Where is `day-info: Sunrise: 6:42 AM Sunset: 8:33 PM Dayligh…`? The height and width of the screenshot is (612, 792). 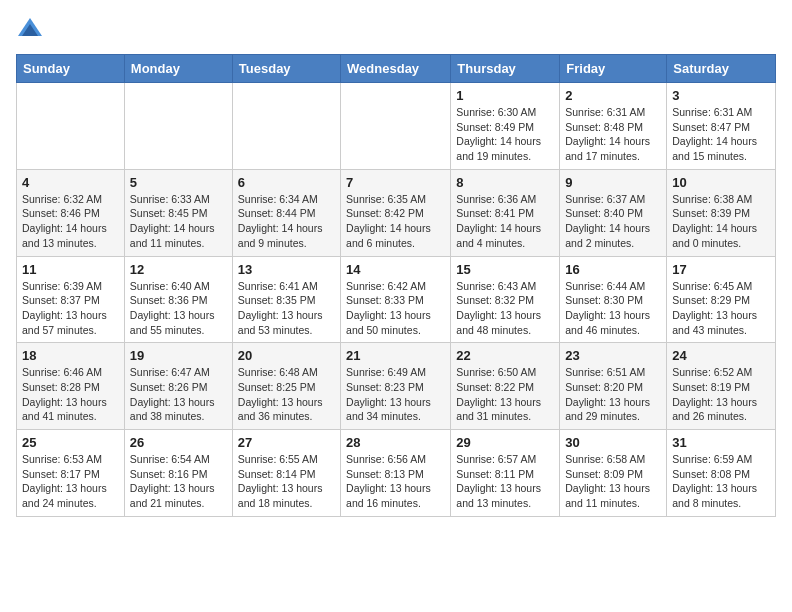 day-info: Sunrise: 6:42 AM Sunset: 8:33 PM Dayligh… is located at coordinates (396, 308).